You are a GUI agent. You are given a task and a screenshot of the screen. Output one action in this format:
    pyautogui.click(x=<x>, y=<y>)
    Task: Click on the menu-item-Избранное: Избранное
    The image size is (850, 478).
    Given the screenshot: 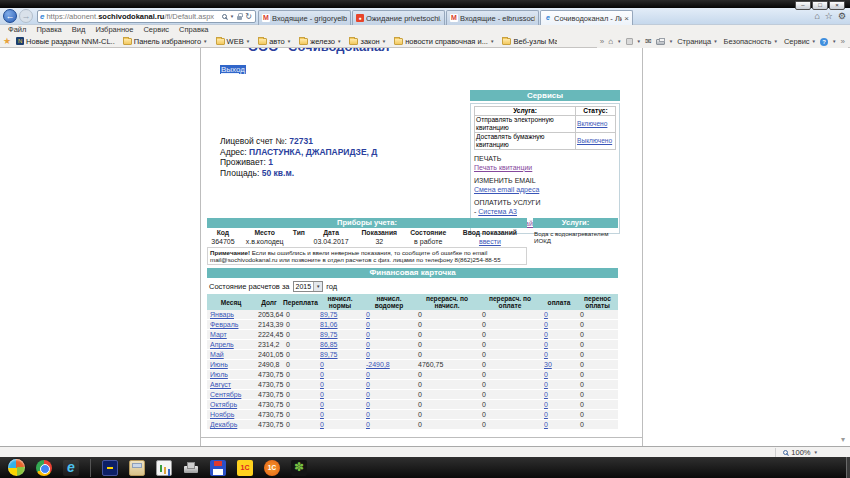 What is the action you would take?
    pyautogui.click(x=114, y=30)
    